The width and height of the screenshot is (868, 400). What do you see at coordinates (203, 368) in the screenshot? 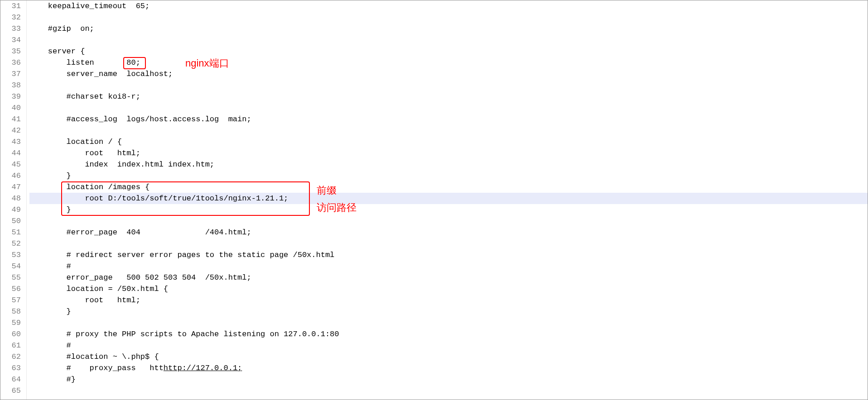
I see `url-text: http://127.0.0.1;` at bounding box center [203, 368].